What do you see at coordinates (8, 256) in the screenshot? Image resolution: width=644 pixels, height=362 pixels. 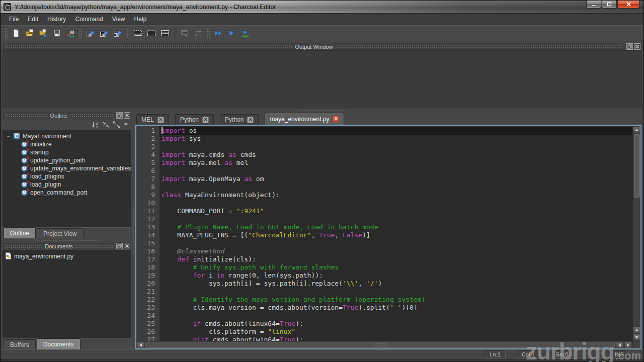 I see `python-file-icon` at bounding box center [8, 256].